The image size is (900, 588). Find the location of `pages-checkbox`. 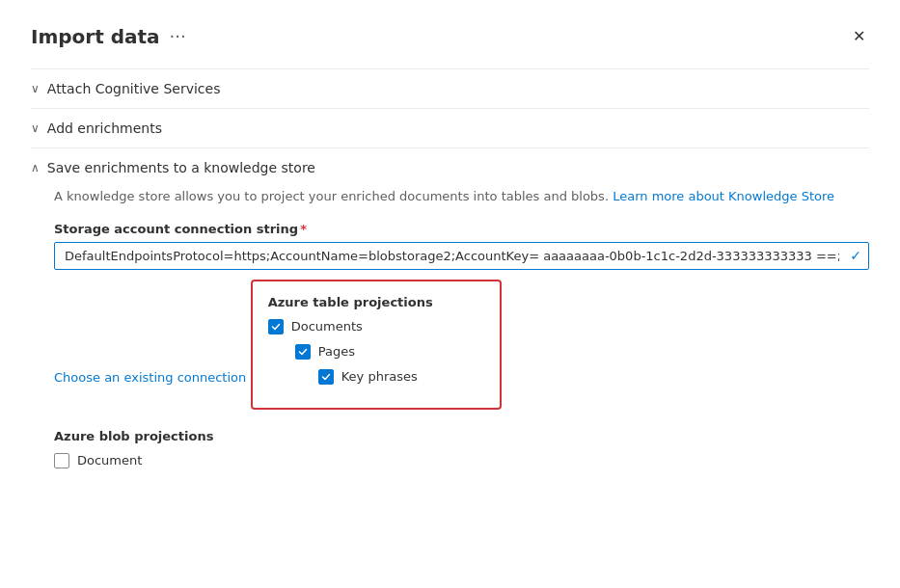

pages-checkbox is located at coordinates (303, 352).